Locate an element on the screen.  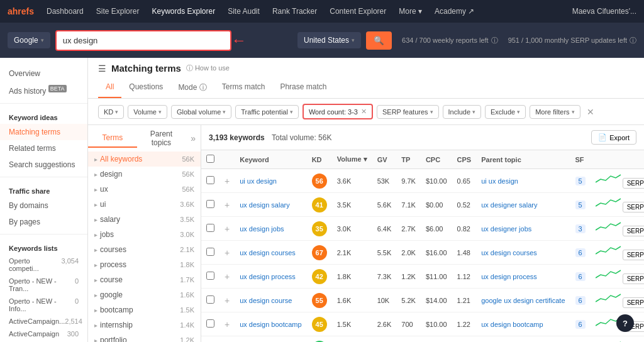
nav-keywords-explorer: Keywords Explorer is located at coordinates (184, 11).